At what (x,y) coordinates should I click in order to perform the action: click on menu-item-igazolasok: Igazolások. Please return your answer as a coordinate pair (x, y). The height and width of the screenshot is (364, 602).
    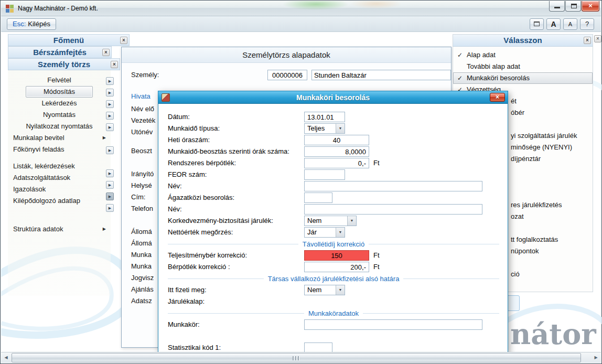
    Looking at the image, I should click on (59, 189).